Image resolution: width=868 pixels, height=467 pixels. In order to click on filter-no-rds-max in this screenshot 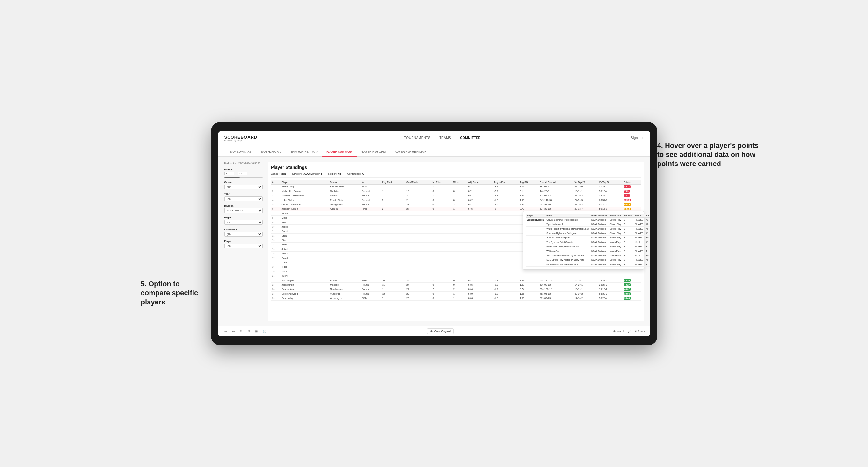, I will do `click(243, 174)`.